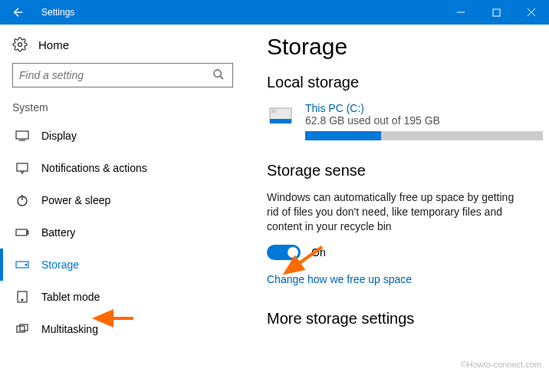 This screenshot has width=549, height=392. What do you see at coordinates (94, 168) in the screenshot?
I see `nav-label: Notifications & actions` at bounding box center [94, 168].